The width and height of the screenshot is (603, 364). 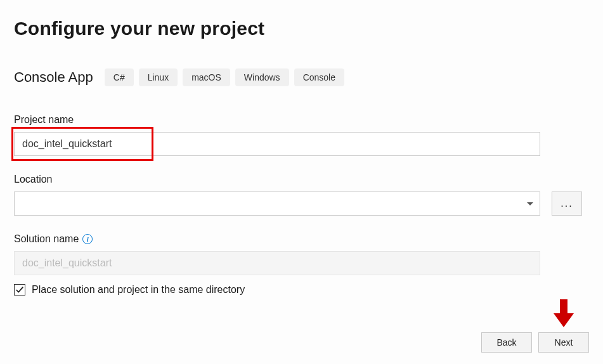 I want to click on template-tags: C# Linux macOS Windows Console, so click(x=224, y=77).